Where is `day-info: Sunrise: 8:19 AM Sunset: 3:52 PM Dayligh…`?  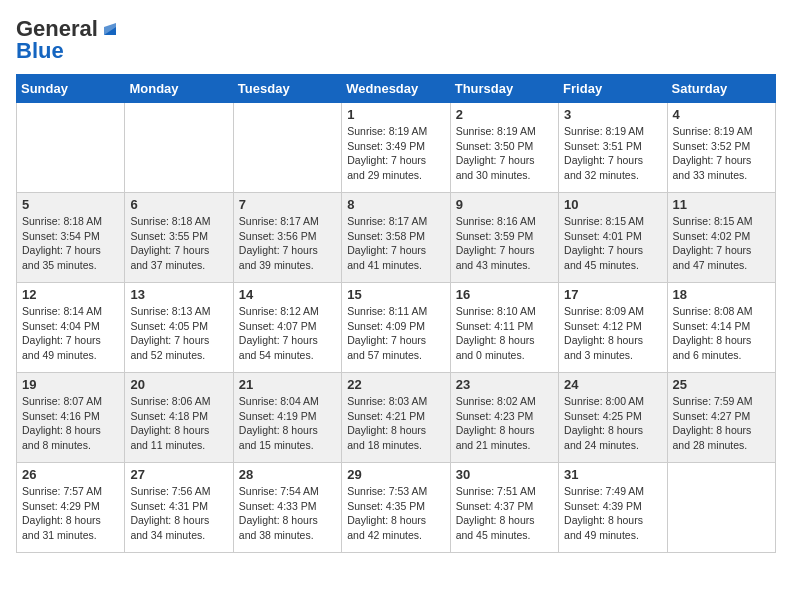
day-info: Sunrise: 8:19 AM Sunset: 3:52 PM Dayligh… is located at coordinates (722, 154).